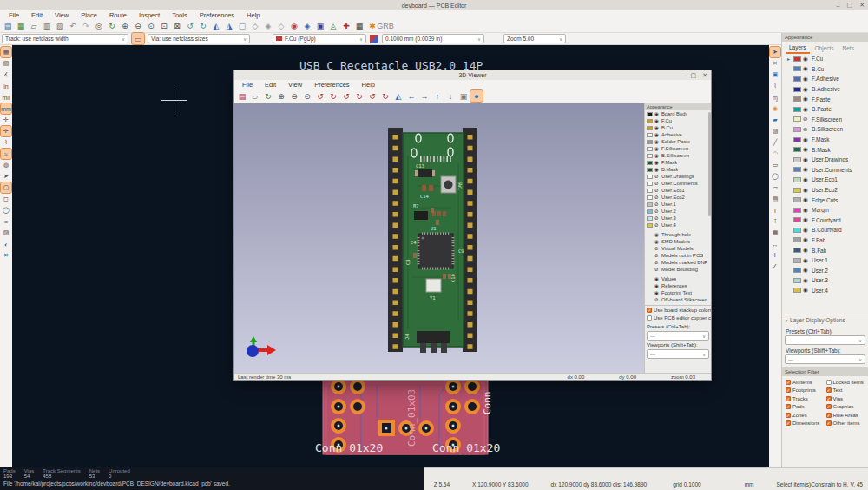 The height and width of the screenshot is (490, 868). Describe the element at coordinates (825, 180) in the screenshot. I see `layer-row: ◉ User.Eco1` at that location.